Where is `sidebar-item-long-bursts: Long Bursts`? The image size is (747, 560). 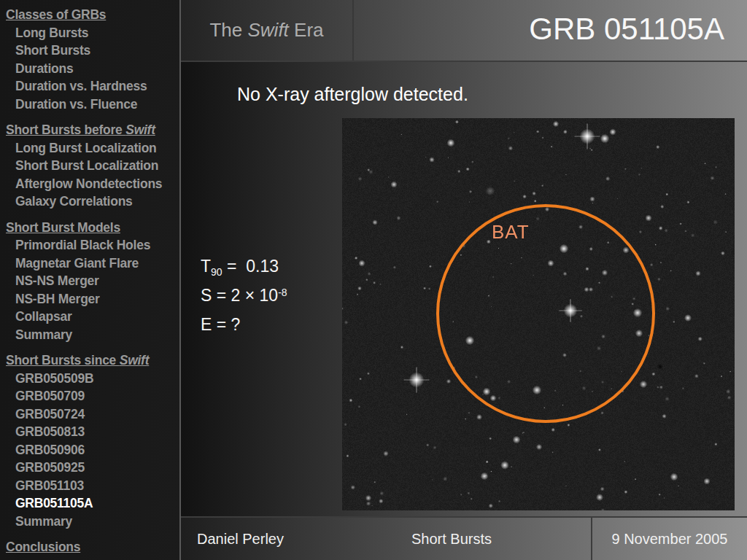 sidebar-item-long-bursts: Long Bursts is located at coordinates (93, 34).